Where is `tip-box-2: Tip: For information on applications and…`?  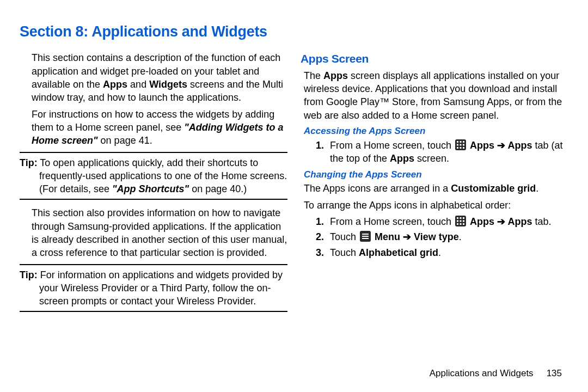 tip-box-2: Tip: For information on applications and… is located at coordinates (154, 289).